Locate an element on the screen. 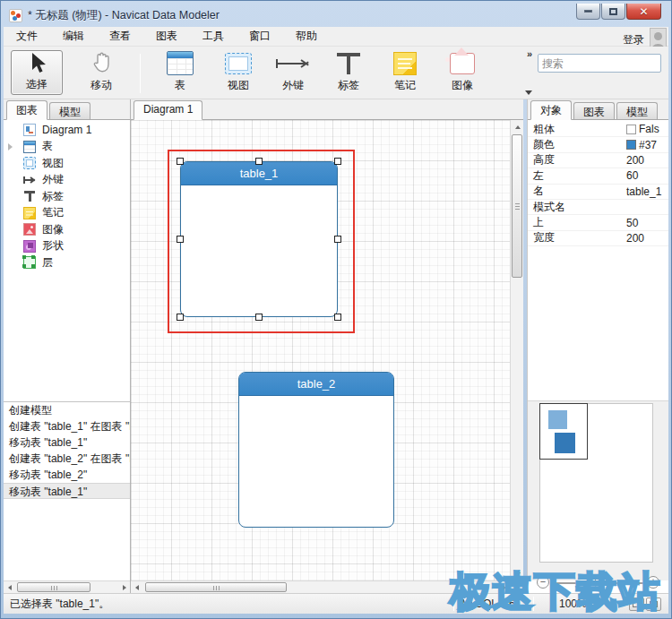 The width and height of the screenshot is (672, 619). view-tool-button: 视图 is located at coordinates (238, 73).